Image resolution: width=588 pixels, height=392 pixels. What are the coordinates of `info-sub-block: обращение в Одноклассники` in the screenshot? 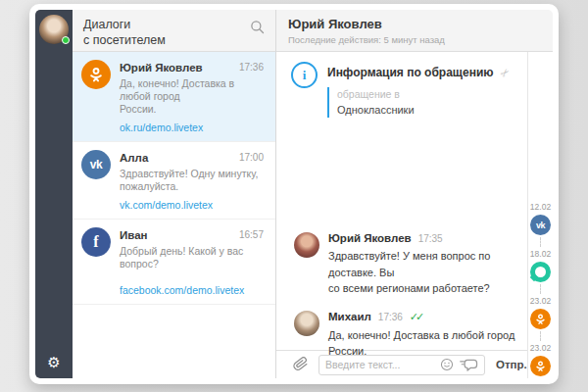 It's located at (418, 102).